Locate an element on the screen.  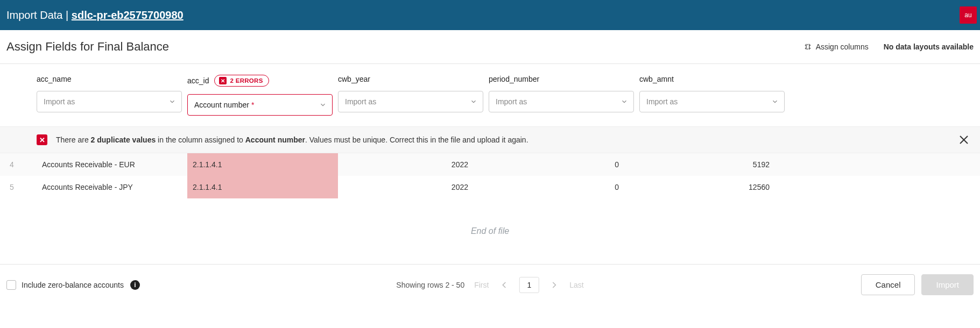
select-cwb-year: Import as is located at coordinates (411, 102).